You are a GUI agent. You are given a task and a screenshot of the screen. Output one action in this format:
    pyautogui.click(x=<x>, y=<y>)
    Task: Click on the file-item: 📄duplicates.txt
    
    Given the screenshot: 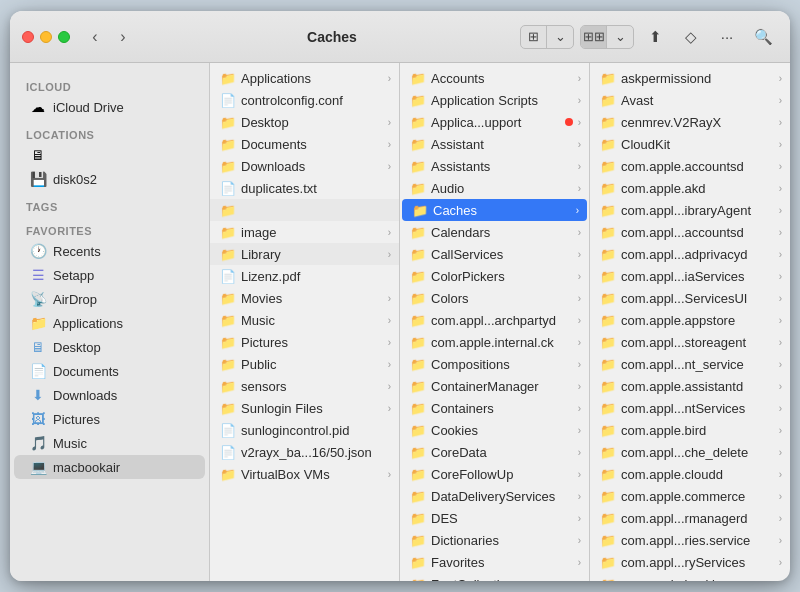 What is the action you would take?
    pyautogui.click(x=304, y=188)
    